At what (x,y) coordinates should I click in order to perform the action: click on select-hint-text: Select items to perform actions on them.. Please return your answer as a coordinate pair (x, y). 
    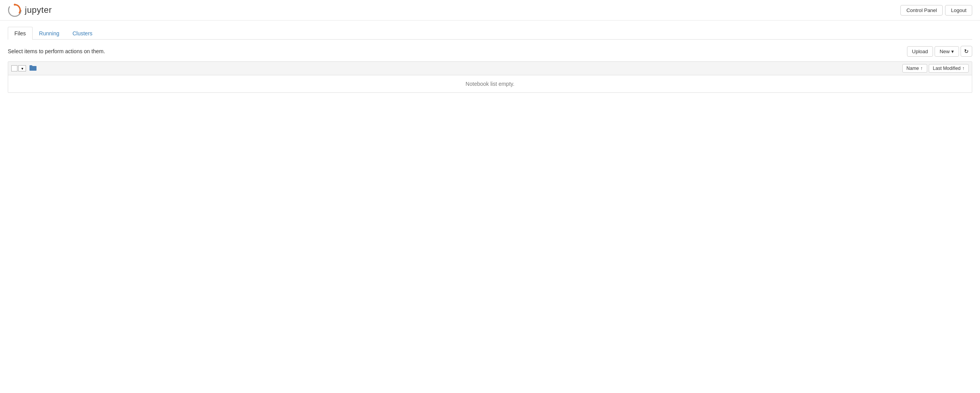
    Looking at the image, I should click on (57, 51).